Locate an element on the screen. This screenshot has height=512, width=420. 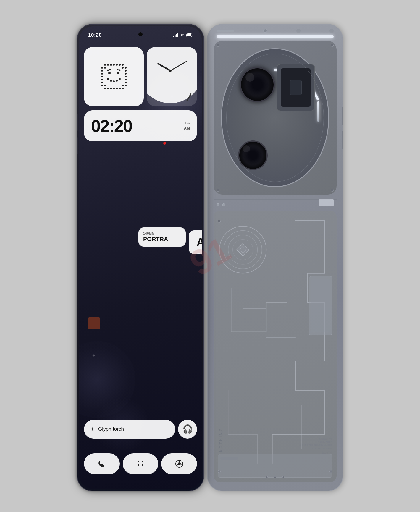
top-detail-left is located at coordinates (225, 31).